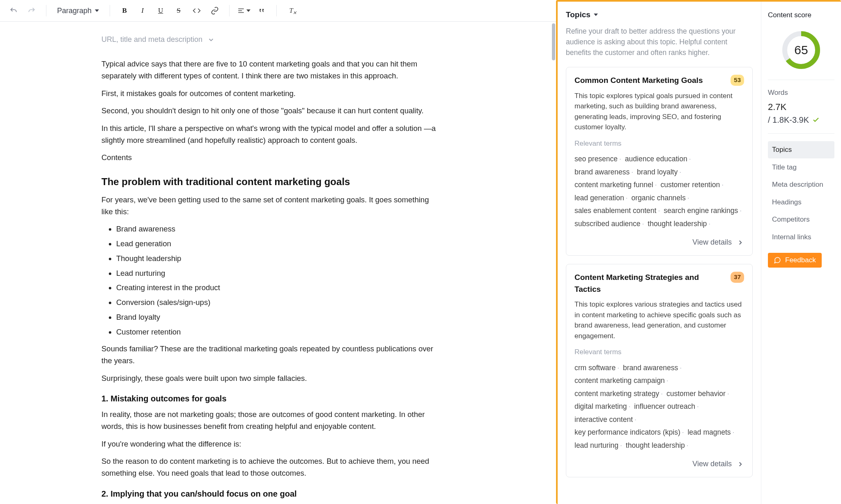 This screenshot has width=841, height=504. I want to click on paragraph: For years, we've been getting used to th…, so click(272, 206).